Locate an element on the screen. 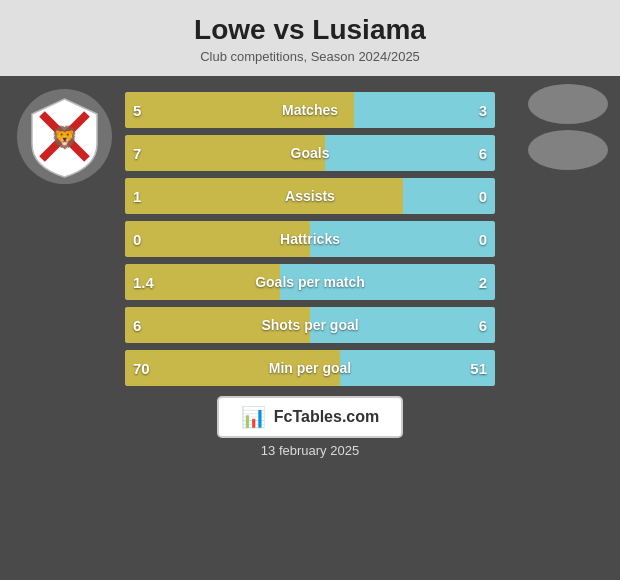 This screenshot has height=580, width=620. stat-value-left: 70 is located at coordinates (142, 368).